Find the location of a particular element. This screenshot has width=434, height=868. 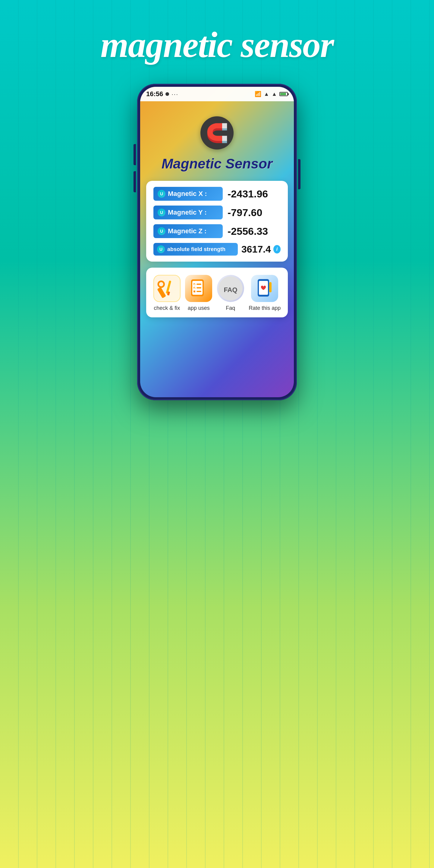

page-title: magnetic sensor is located at coordinates (217, 45).